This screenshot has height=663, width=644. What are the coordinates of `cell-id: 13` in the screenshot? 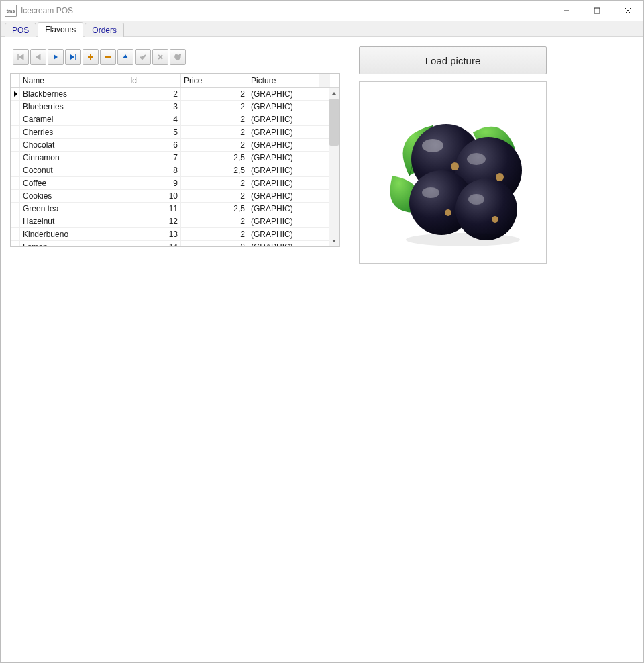 It's located at (154, 234).